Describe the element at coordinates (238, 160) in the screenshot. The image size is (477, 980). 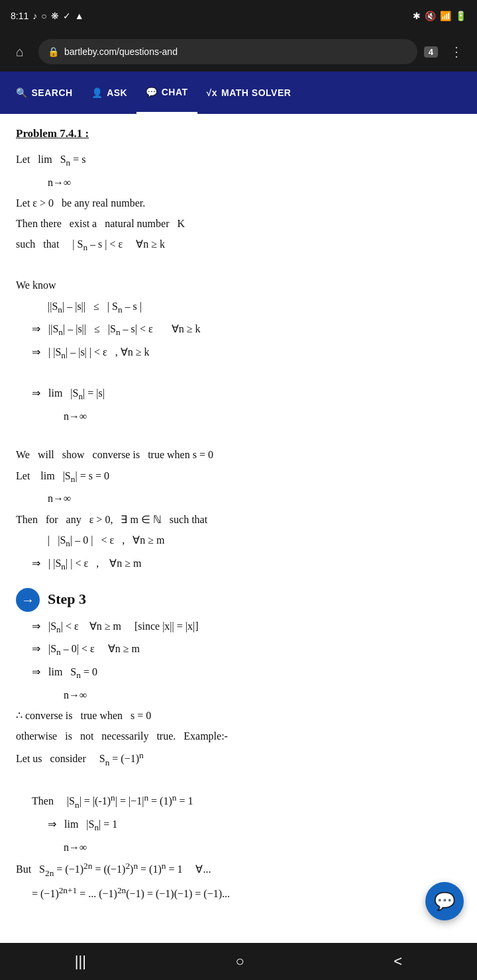
I see `math-line-1: Let lim Sn = s` at that location.